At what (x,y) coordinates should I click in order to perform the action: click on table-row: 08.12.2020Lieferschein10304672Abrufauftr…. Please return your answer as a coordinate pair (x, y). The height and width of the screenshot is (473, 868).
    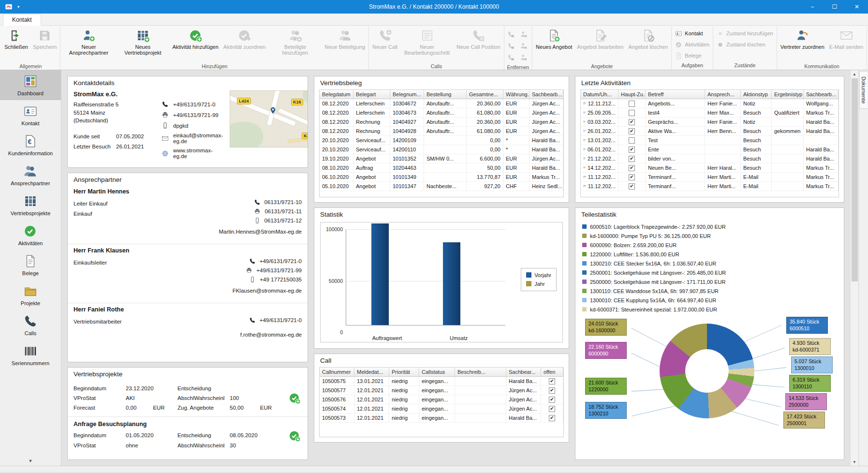
    Looking at the image, I should click on (441, 103).